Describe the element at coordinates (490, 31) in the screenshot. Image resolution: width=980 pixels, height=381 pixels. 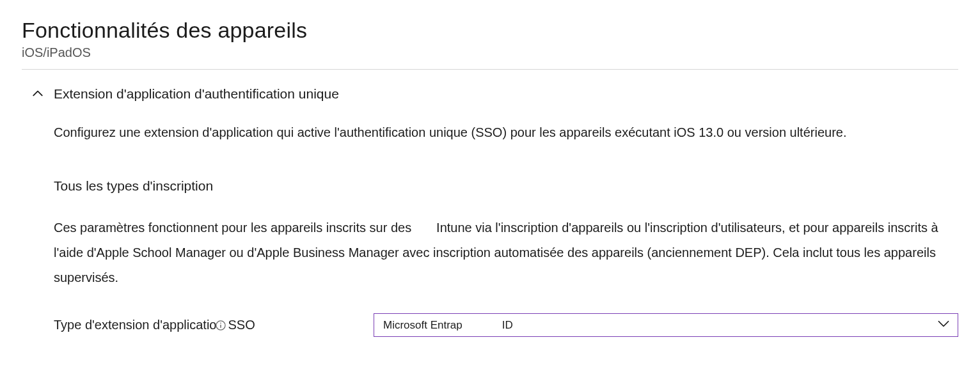
I see `page-title: Fonctionnalités des appareils` at that location.